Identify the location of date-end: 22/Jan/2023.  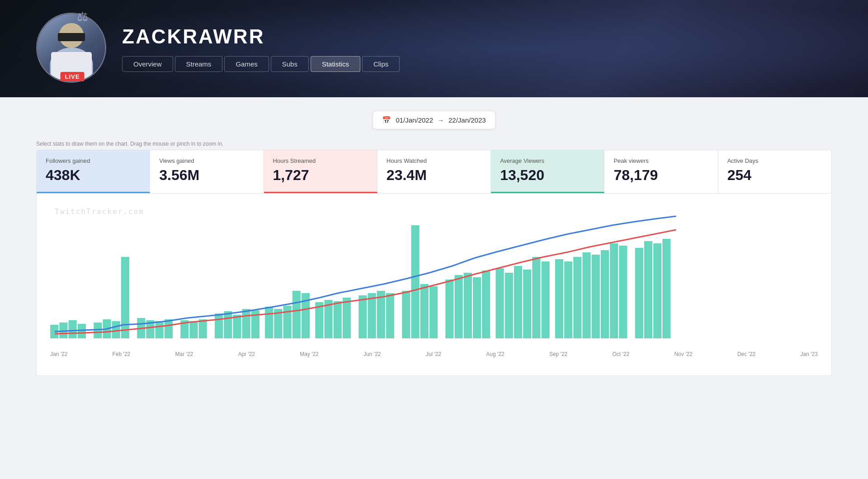
(467, 120).